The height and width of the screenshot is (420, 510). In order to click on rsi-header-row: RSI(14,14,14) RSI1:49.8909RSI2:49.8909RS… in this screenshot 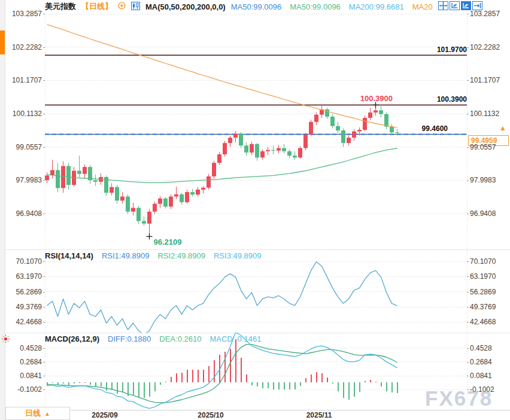, I will do `click(153, 256)`.